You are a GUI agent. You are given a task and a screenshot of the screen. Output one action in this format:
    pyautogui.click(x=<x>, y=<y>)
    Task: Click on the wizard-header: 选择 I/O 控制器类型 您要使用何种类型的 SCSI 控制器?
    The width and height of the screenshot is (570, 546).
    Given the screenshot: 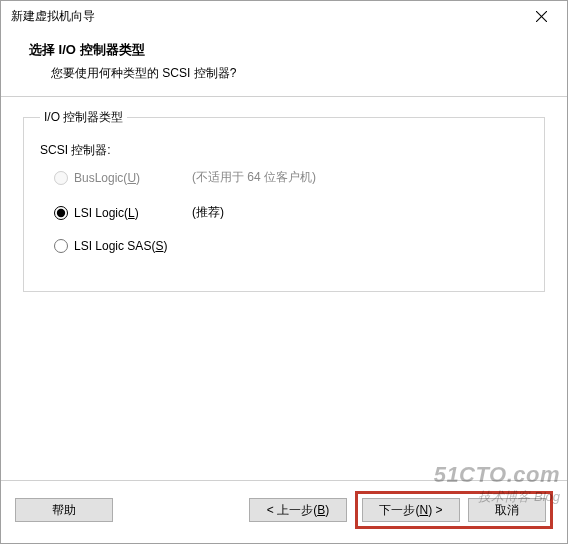 What is the action you would take?
    pyautogui.click(x=284, y=64)
    